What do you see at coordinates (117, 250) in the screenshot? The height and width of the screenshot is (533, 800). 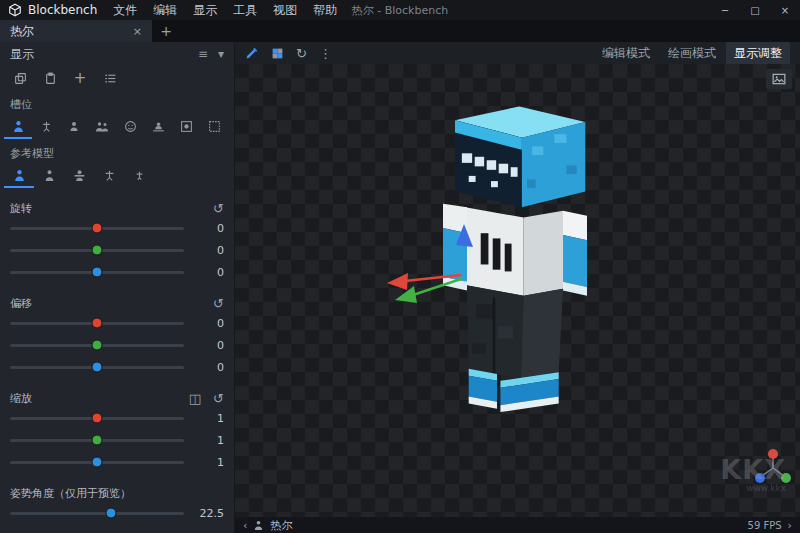 I see `rotation-y-slider: 0` at bounding box center [117, 250].